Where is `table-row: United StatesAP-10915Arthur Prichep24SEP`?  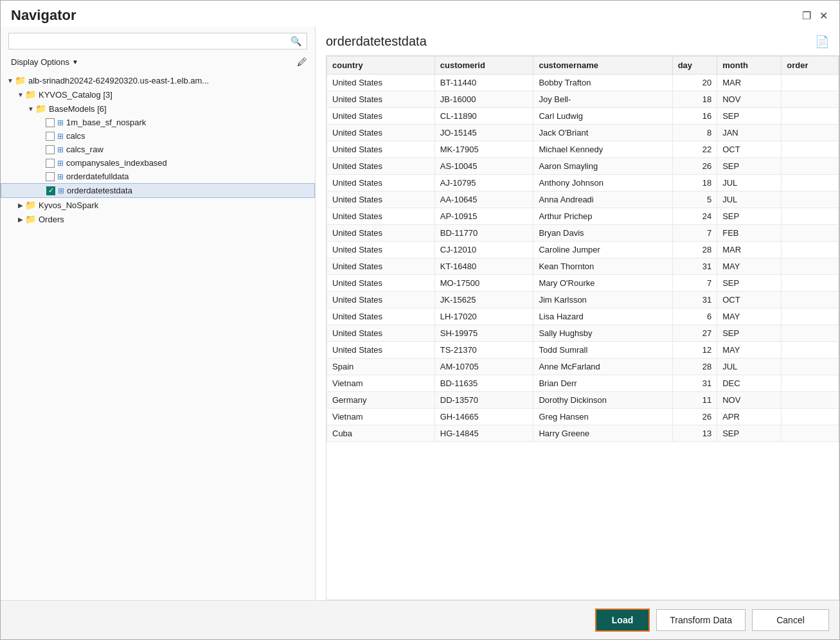 table-row: United StatesAP-10915Arthur Prichep24SEP is located at coordinates (583, 217).